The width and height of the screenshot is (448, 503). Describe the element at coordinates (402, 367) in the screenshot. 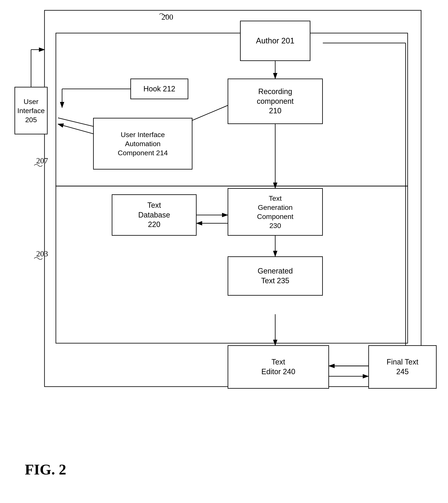

I see `final-text-box: Final Text245` at that location.